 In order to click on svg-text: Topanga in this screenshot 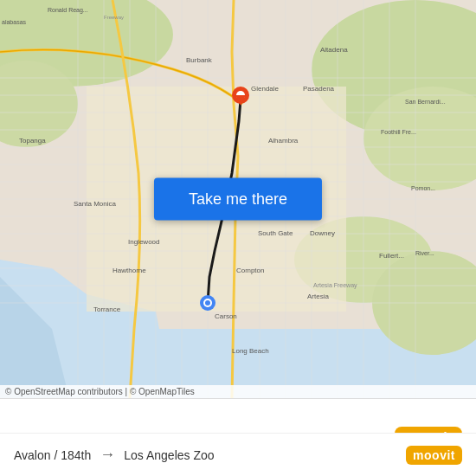, I will do `click(33, 140)`.